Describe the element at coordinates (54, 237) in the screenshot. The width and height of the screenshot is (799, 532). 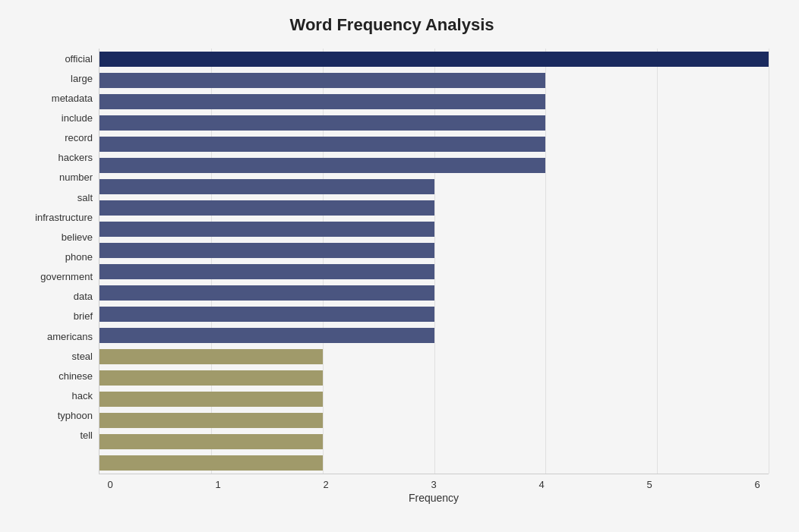
I see `y-label: believe` at that location.